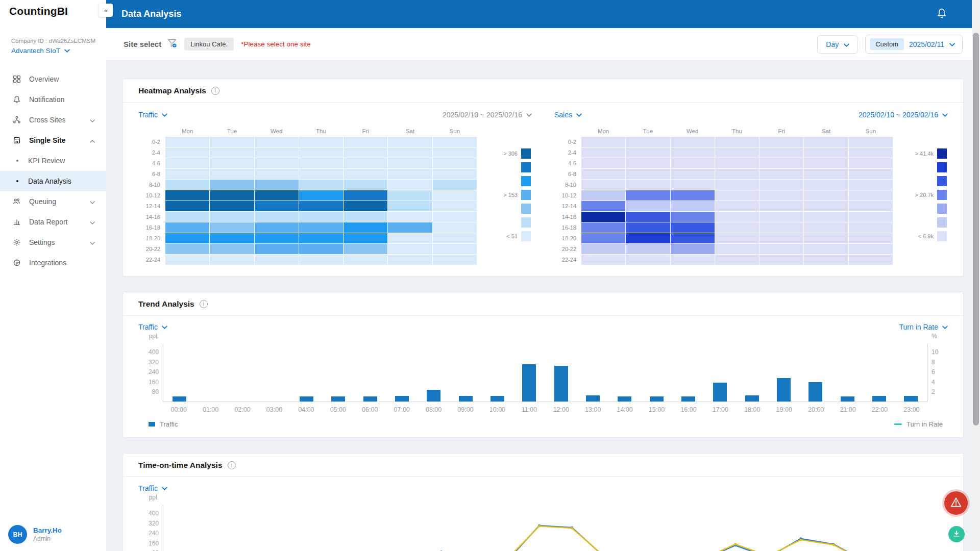 Image resolution: width=980 pixels, height=551 pixels. Describe the element at coordinates (783, 372) in the screenshot. I see `bar-slot` at that location.